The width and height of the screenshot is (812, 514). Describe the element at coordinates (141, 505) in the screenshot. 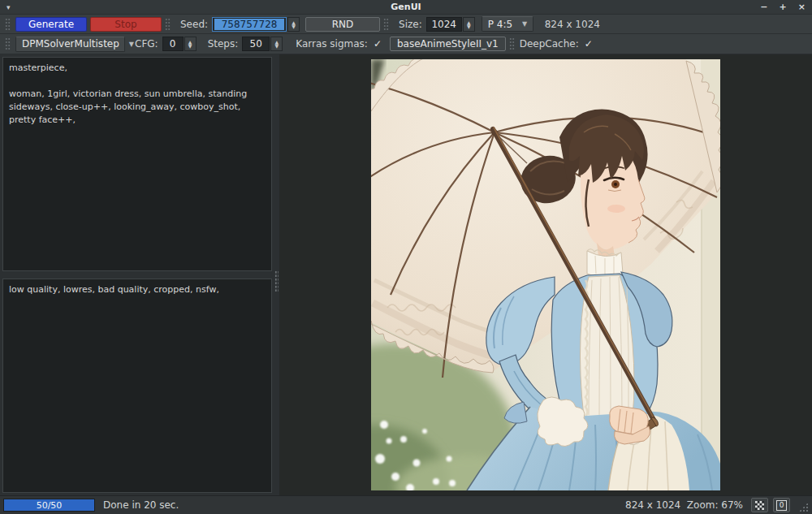

I see `status-message: Done in 20 sec.` at that location.